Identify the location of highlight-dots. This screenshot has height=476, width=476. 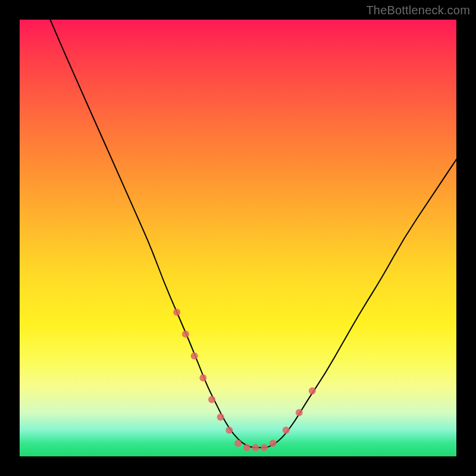
(245, 380).